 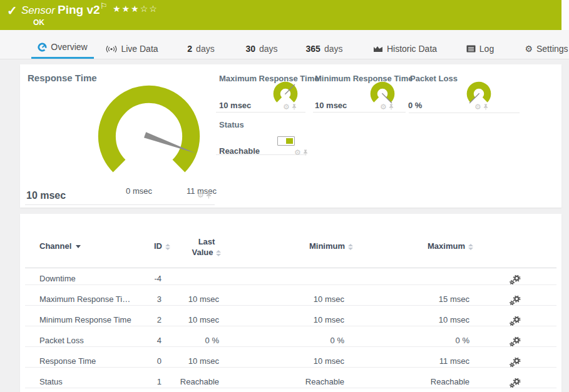 I want to click on column-header-minimum: Minimum, so click(x=320, y=246).